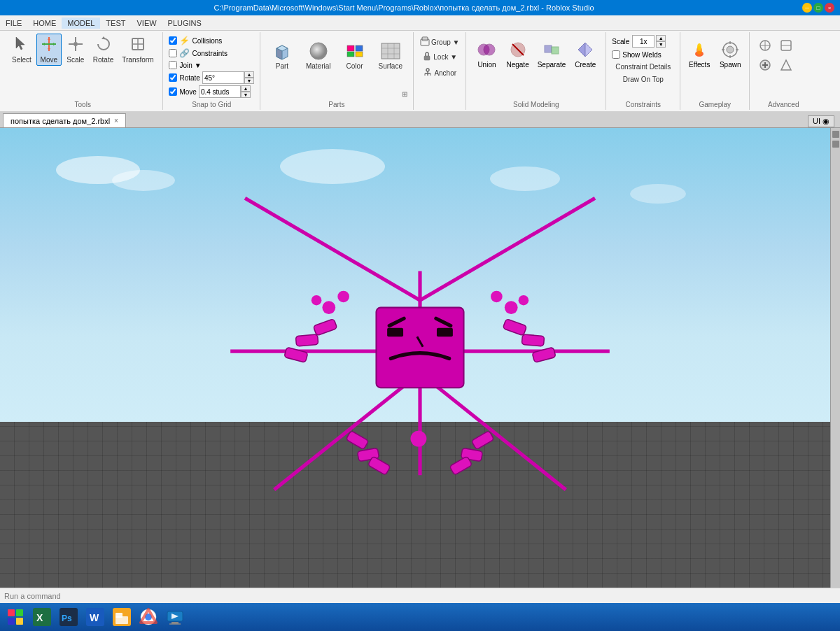 Image resolution: width=840 pixels, height=631 pixels. Describe the element at coordinates (109, 596) in the screenshot. I see `command-input` at that location.